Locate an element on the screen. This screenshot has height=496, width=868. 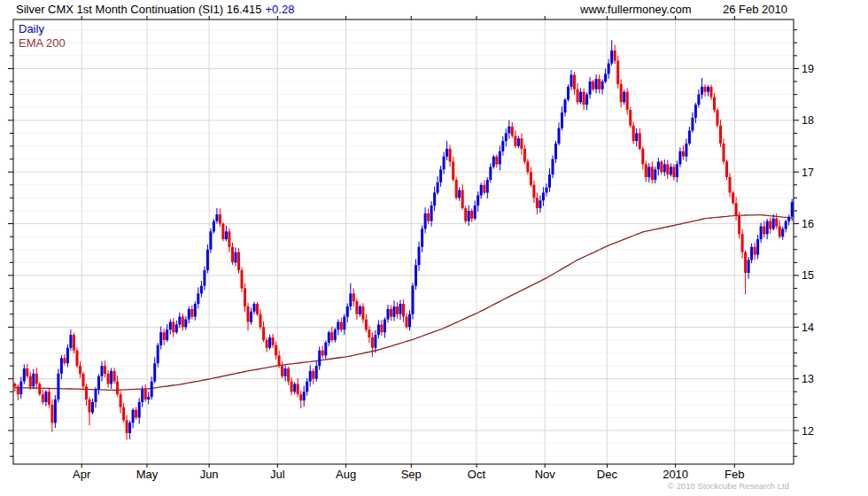
svg-text: 15 is located at coordinates (808, 275).